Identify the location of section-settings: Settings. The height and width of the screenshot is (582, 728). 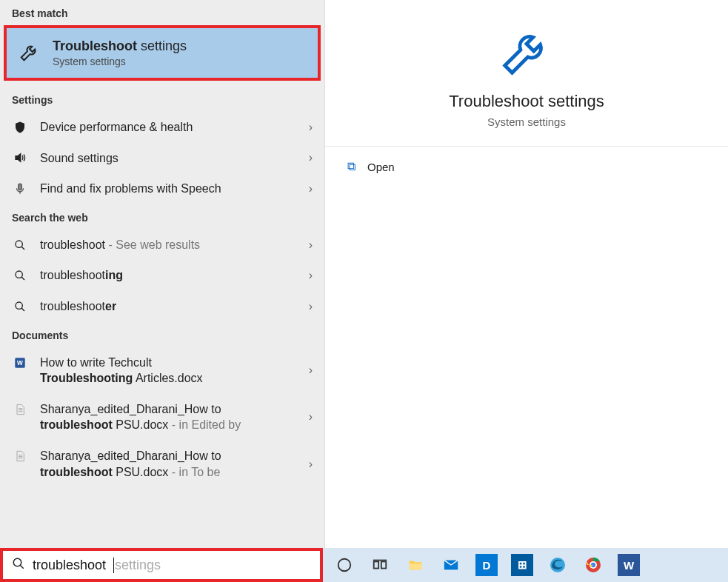
(162, 99).